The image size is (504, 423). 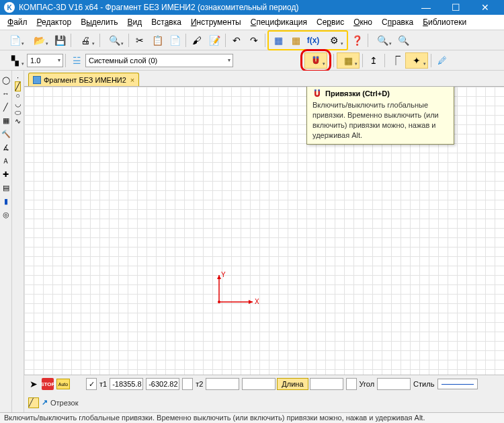 I want to click on snap-highlight, so click(x=316, y=61).